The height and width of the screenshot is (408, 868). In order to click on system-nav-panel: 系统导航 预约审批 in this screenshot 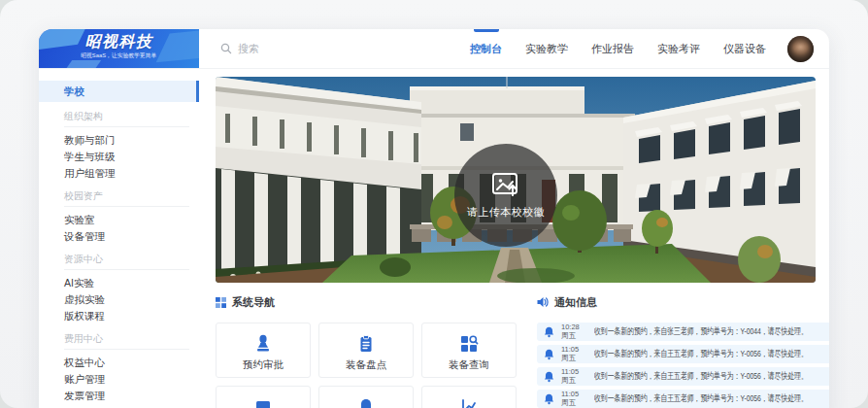, I will do `click(370, 352)`.